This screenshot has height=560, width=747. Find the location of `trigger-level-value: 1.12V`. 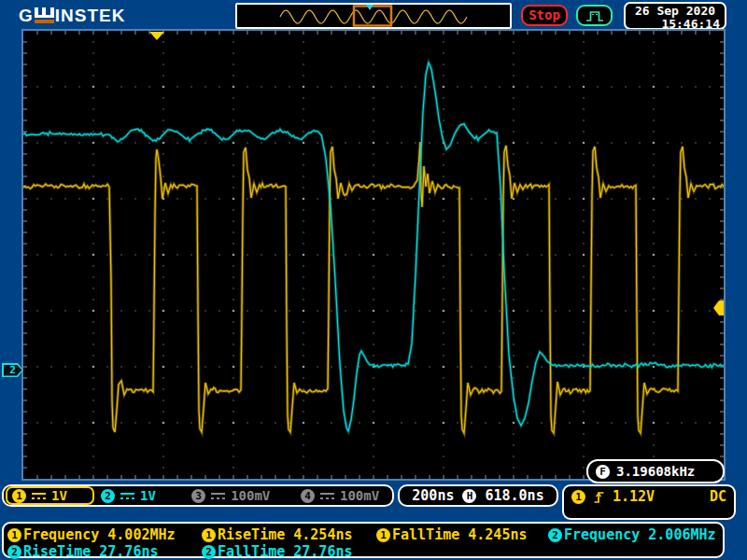

trigger-level-value: 1.12V is located at coordinates (633, 497).